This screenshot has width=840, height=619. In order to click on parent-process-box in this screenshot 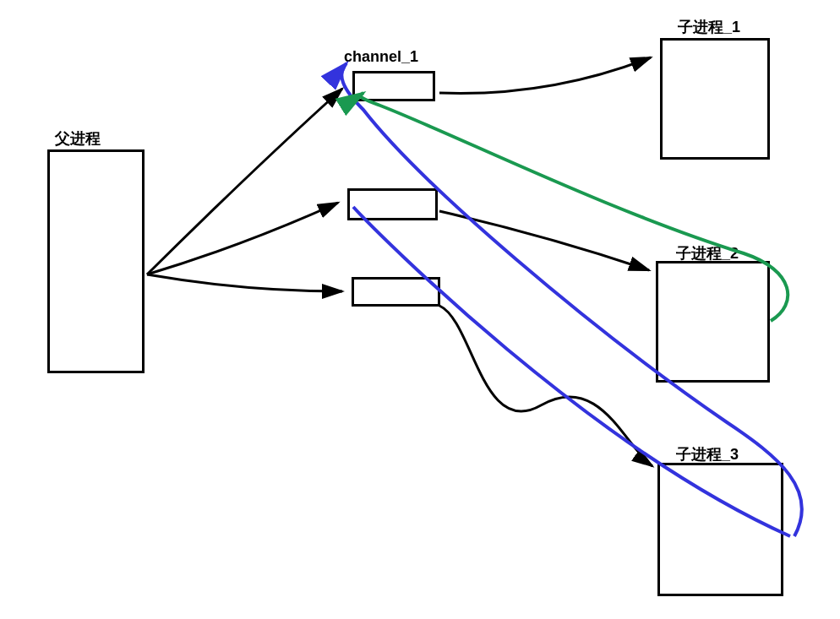, I will do `click(96, 262)`.